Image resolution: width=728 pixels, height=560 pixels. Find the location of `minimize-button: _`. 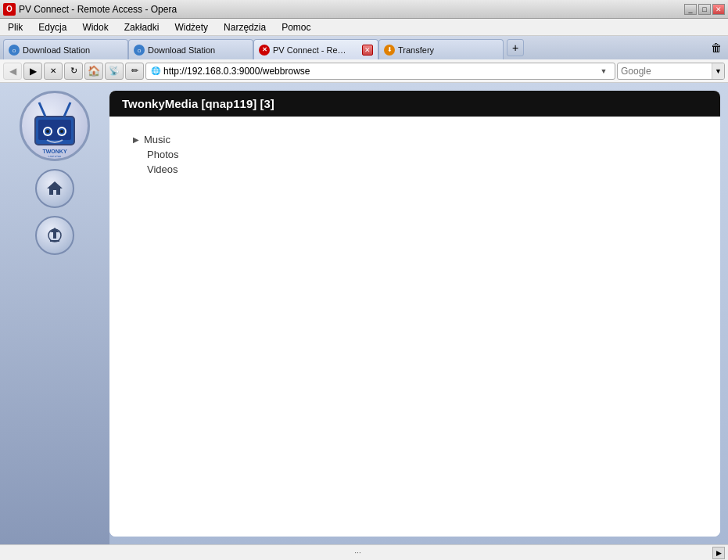

minimize-button: _ is located at coordinates (690, 9).